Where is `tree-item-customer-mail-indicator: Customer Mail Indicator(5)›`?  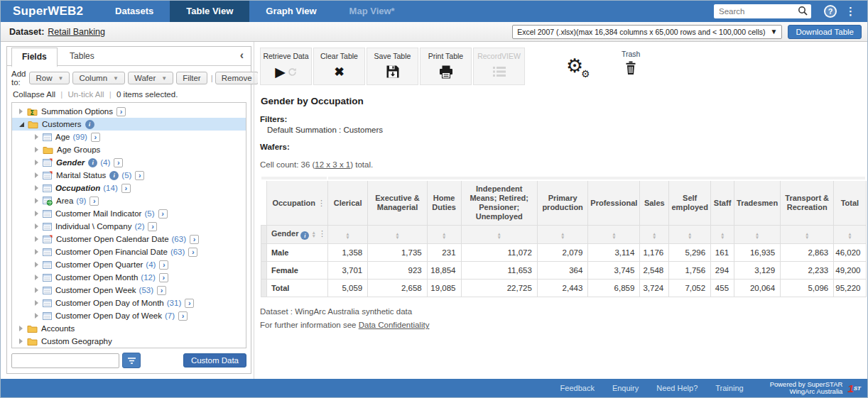 tree-item-customer-mail-indicator: Customer Mail Indicator(5)› is located at coordinates (129, 214).